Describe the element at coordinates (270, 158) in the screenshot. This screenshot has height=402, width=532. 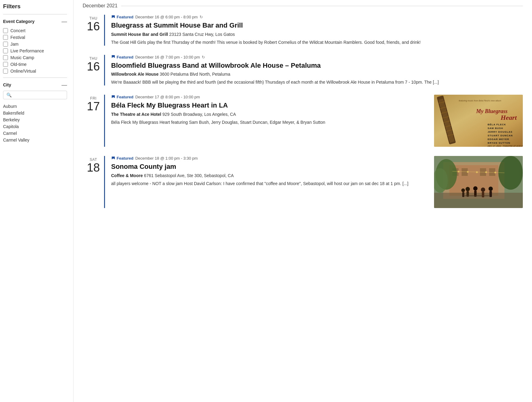
I see `event-meta-4: Featured December 18 @ 1:00 pm - 3:30 pm` at that location.